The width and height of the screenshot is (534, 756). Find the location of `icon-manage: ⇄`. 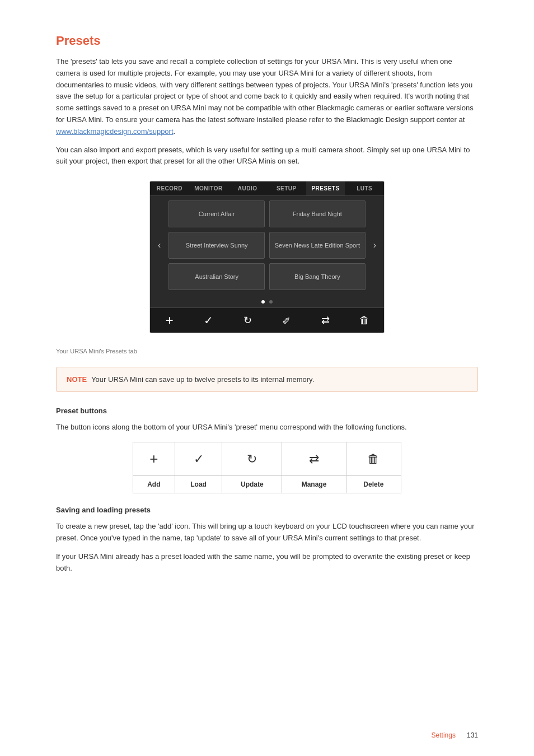

icon-manage: ⇄ is located at coordinates (314, 459).